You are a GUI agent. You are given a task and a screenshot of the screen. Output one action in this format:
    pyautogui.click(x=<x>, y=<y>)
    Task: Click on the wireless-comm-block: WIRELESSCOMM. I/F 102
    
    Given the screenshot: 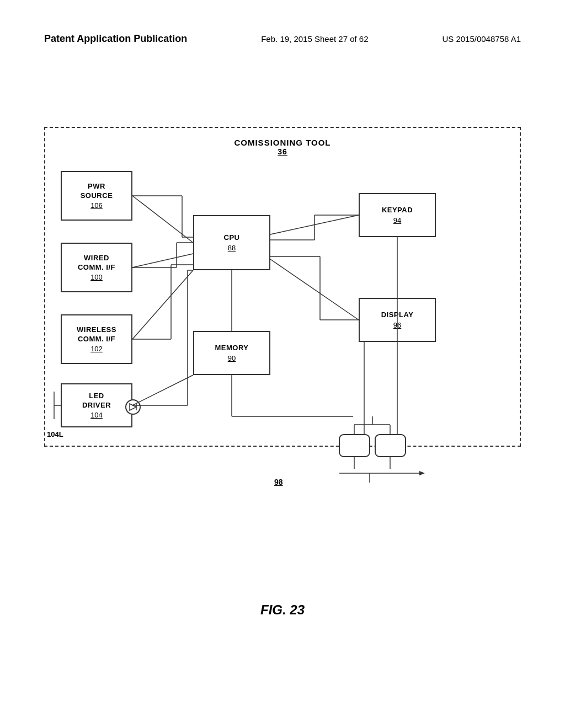 What is the action you would take?
    pyautogui.click(x=97, y=339)
    